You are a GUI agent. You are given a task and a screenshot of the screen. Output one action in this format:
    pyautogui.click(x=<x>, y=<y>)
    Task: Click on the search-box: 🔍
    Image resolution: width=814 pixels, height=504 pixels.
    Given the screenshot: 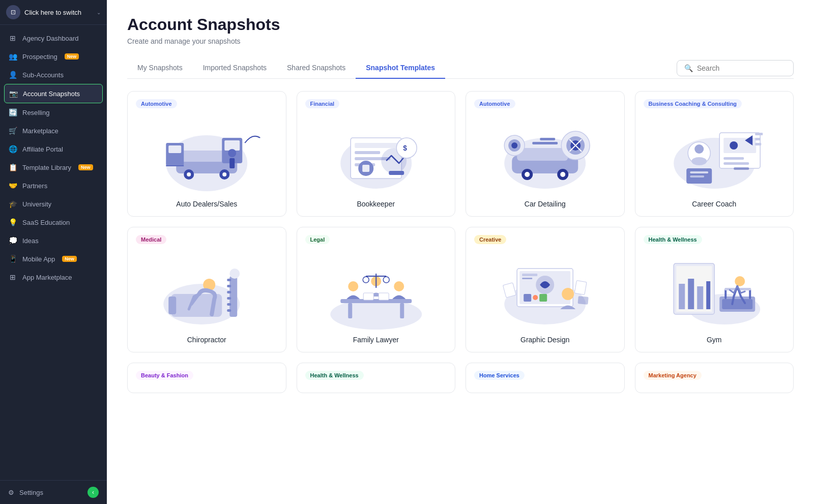 What is the action you would take?
    pyautogui.click(x=735, y=68)
    